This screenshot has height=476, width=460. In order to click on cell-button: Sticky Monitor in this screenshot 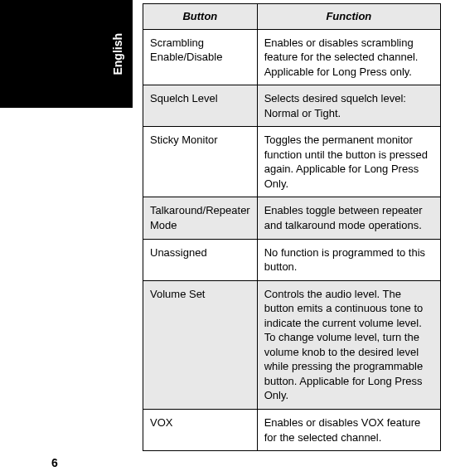, I will do `click(201, 163)`.